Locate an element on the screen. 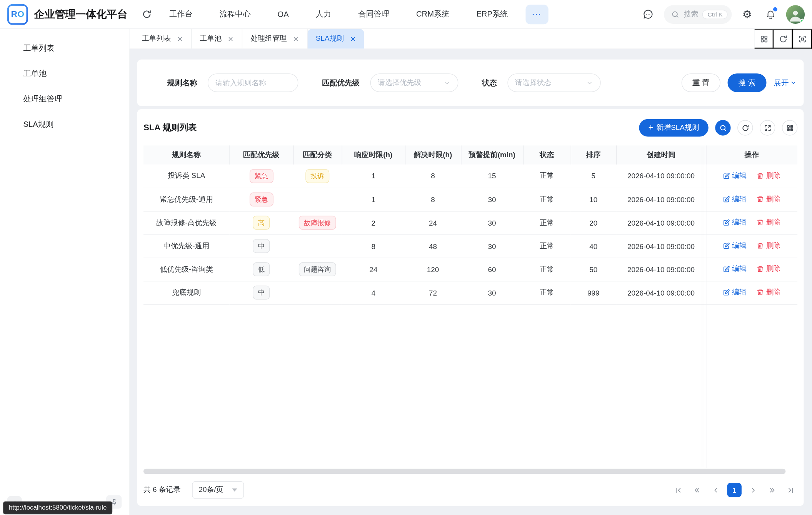 The width and height of the screenshot is (812, 515). tab-label: 工单列表 is located at coordinates (156, 39).